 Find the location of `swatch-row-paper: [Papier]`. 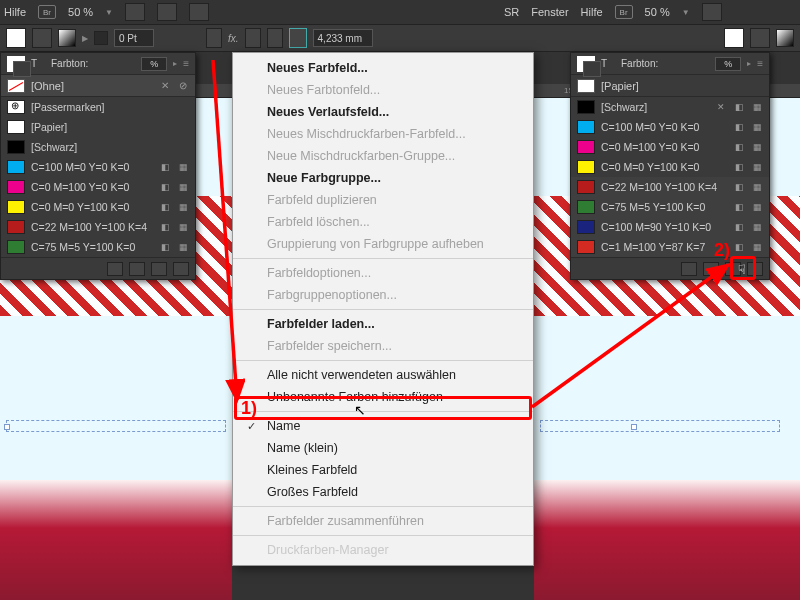

swatch-row-paper: [Papier] is located at coordinates (670, 86).